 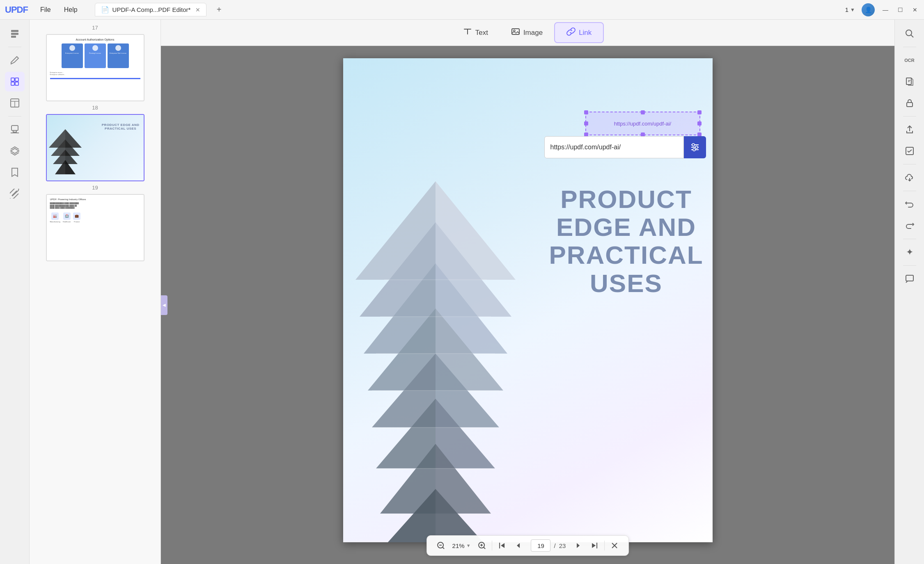 What do you see at coordinates (482, 546) in the screenshot?
I see `zoom-in-button` at bounding box center [482, 546].